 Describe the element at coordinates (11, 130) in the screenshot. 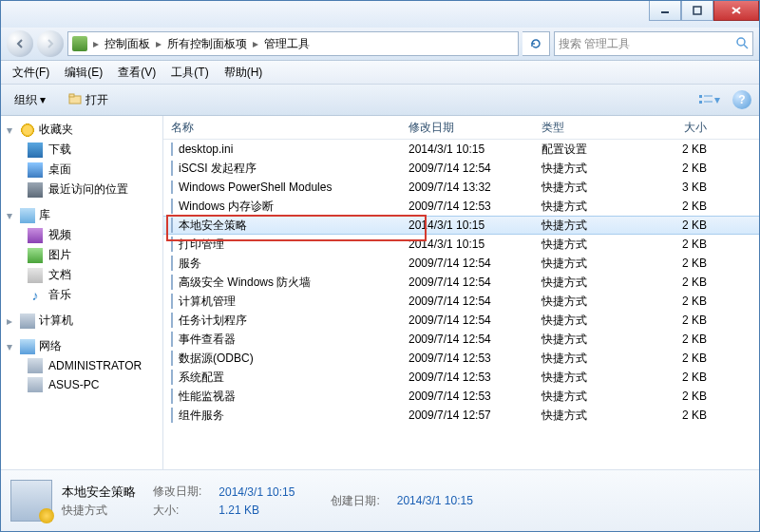

I see `collapse-icon: ▾` at that location.